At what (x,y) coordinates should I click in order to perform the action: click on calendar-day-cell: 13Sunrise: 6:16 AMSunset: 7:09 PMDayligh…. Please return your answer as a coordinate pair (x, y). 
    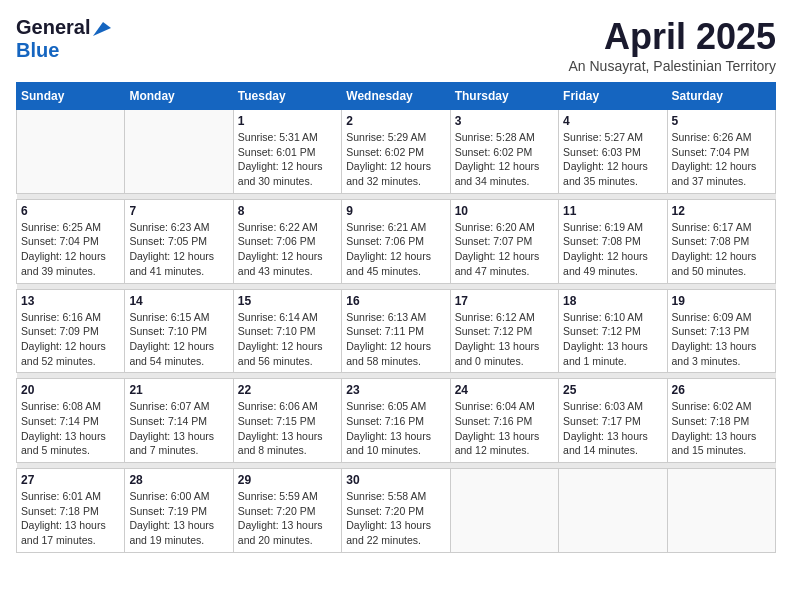
    Looking at the image, I should click on (71, 331).